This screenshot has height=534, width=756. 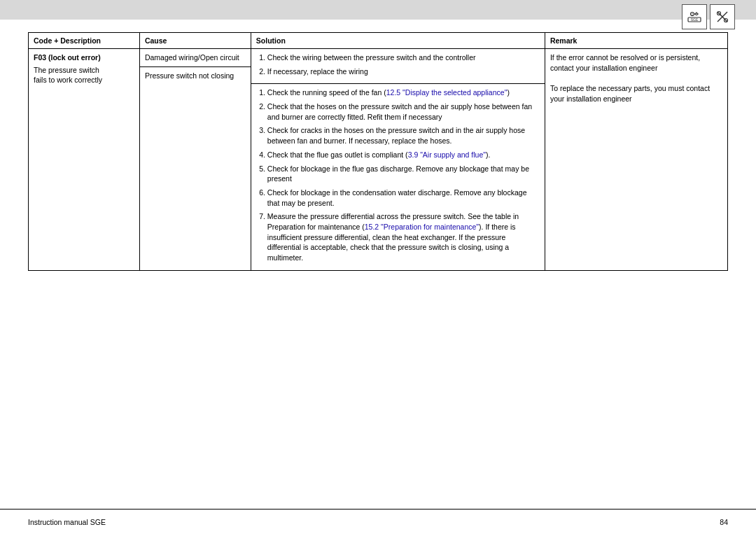 What do you see at coordinates (84, 160) in the screenshot?
I see `code-desc-cell: F03 (lock out error) The pressure switch…` at bounding box center [84, 160].